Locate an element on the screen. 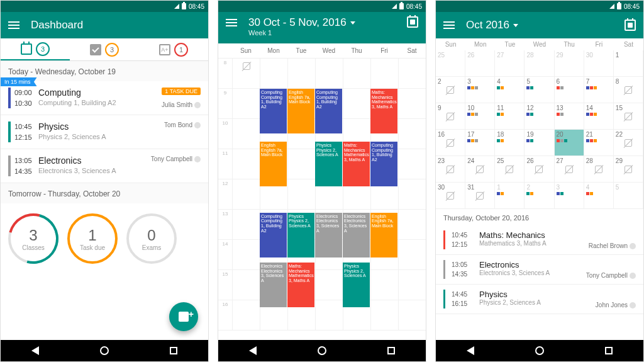 The height and width of the screenshot is (362, 644). month-cell: 19 is located at coordinates (540, 142).